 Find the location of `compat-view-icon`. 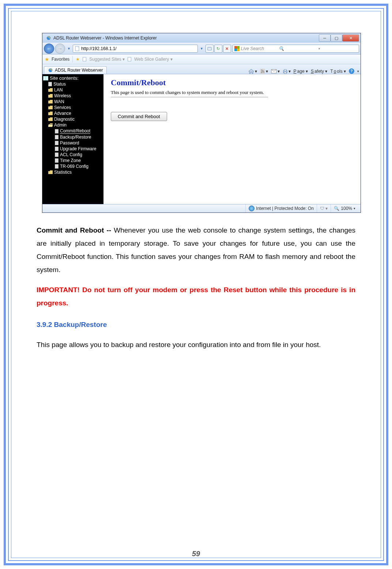

compat-view-icon is located at coordinates (210, 49).